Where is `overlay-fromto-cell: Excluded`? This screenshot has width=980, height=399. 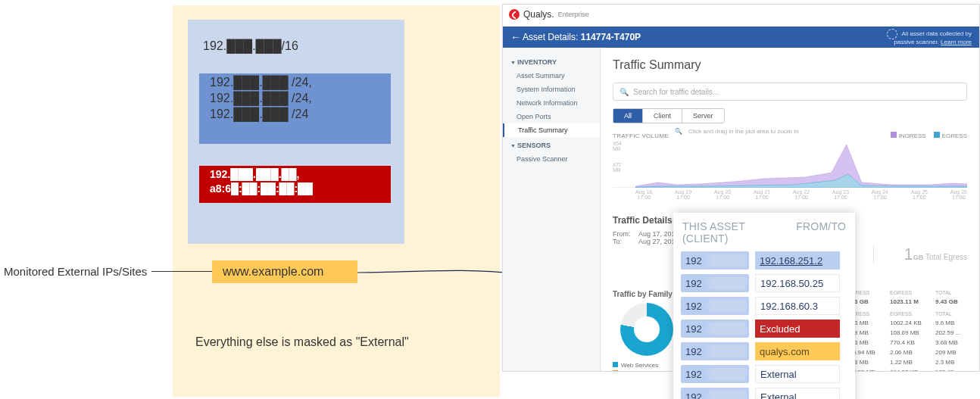 overlay-fromto-cell: Excluded is located at coordinates (797, 329).